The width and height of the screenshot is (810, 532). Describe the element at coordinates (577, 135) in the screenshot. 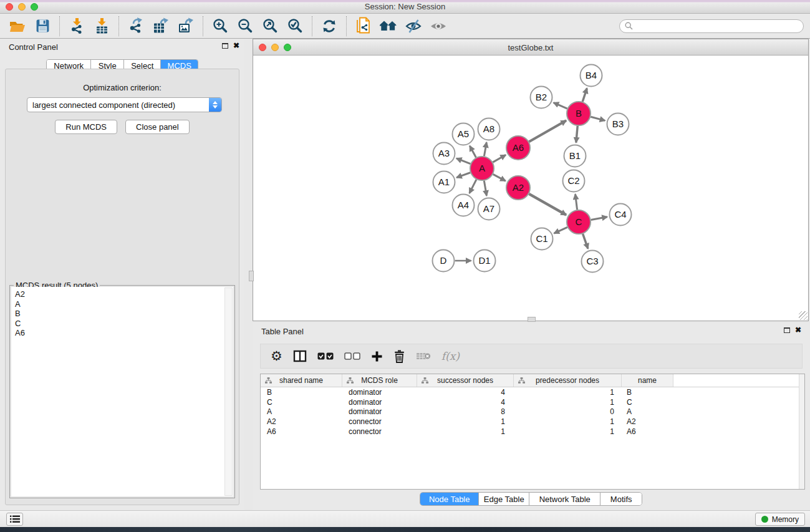

I see `graph-edge-B-B1` at that location.